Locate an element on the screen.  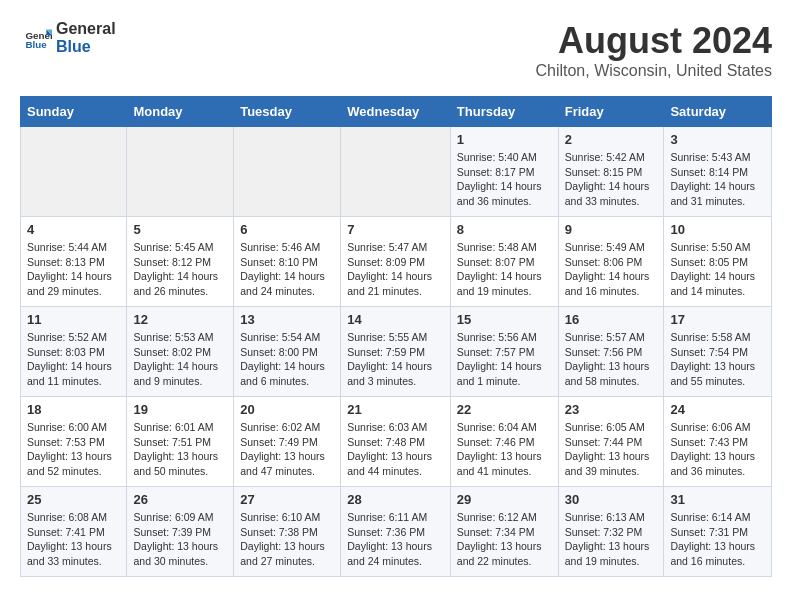
cell-content: Sunrise: 5:44 AM Sunset: 8:13 PM Dayligh… is located at coordinates (74, 270).